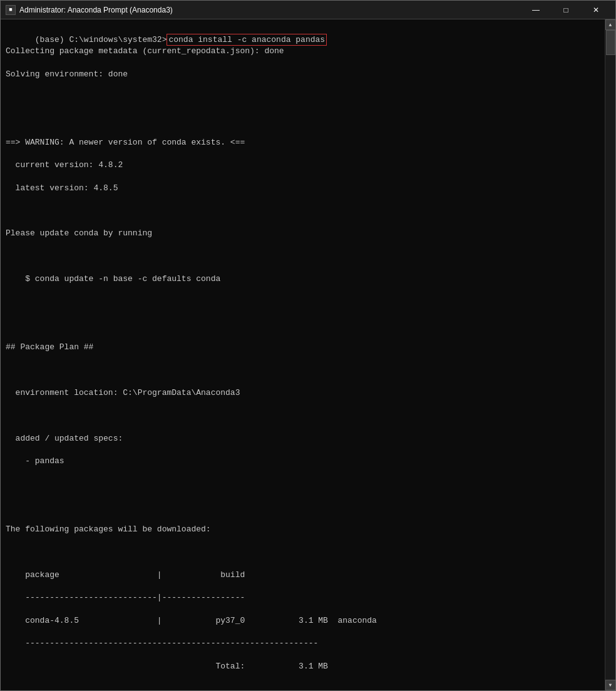  What do you see at coordinates (303, 643) in the screenshot?
I see `output-line: ----------------------------------------…` at bounding box center [303, 643].